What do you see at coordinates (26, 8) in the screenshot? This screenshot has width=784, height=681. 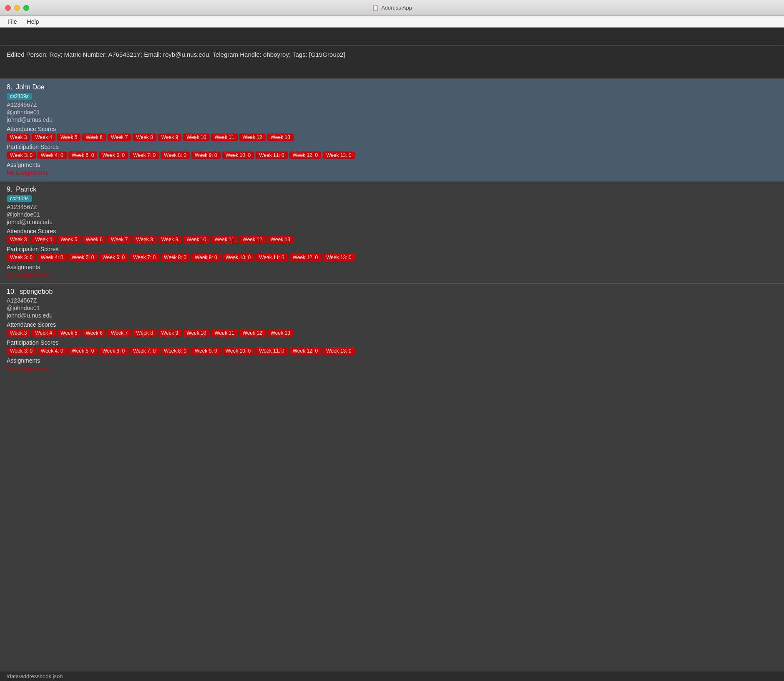 I see `maximize-button` at bounding box center [26, 8].